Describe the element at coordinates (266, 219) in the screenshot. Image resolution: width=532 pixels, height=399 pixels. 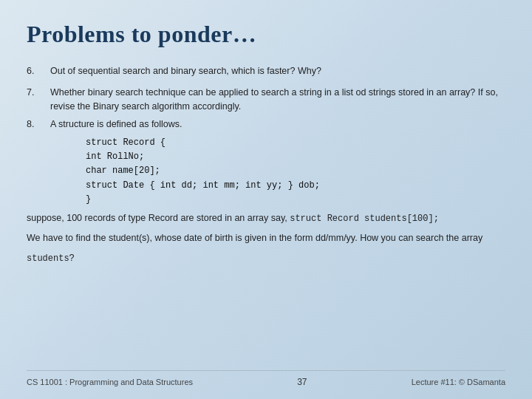
I see `suppose-paragraph: suppose, 100 records of type Record are …` at that location.